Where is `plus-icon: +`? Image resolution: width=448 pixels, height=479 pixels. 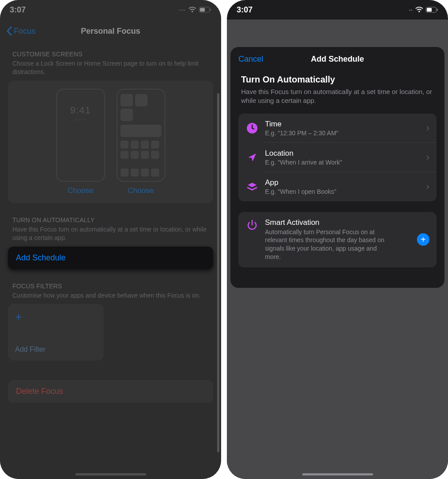 plus-icon: + is located at coordinates (56, 317).